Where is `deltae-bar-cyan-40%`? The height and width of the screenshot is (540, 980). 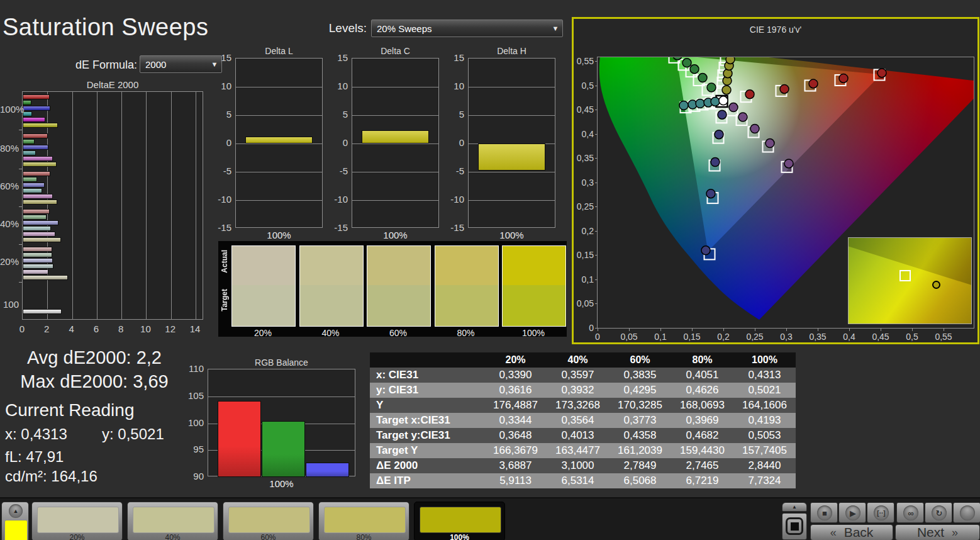
deltae-bar-cyan-40% is located at coordinates (36, 228).